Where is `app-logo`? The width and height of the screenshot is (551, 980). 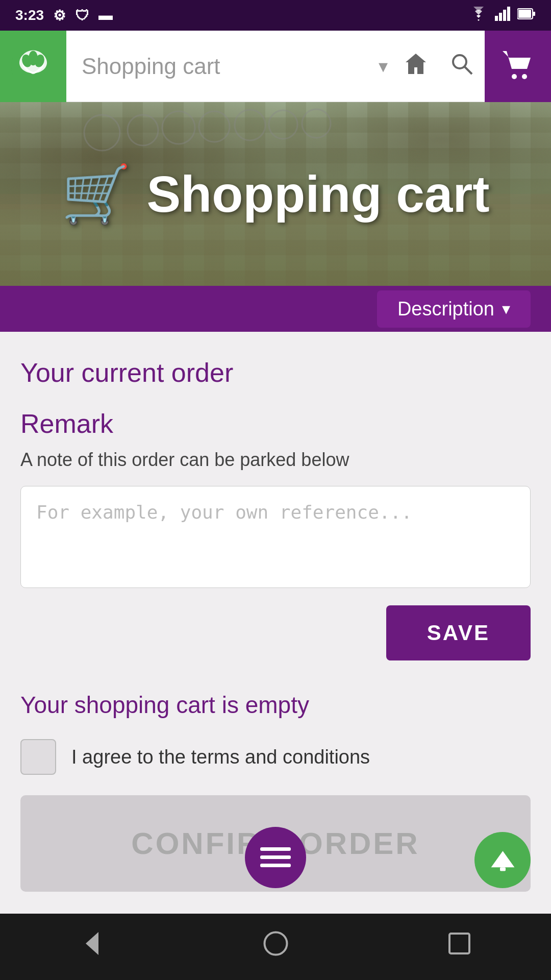 app-logo is located at coordinates (33, 66).